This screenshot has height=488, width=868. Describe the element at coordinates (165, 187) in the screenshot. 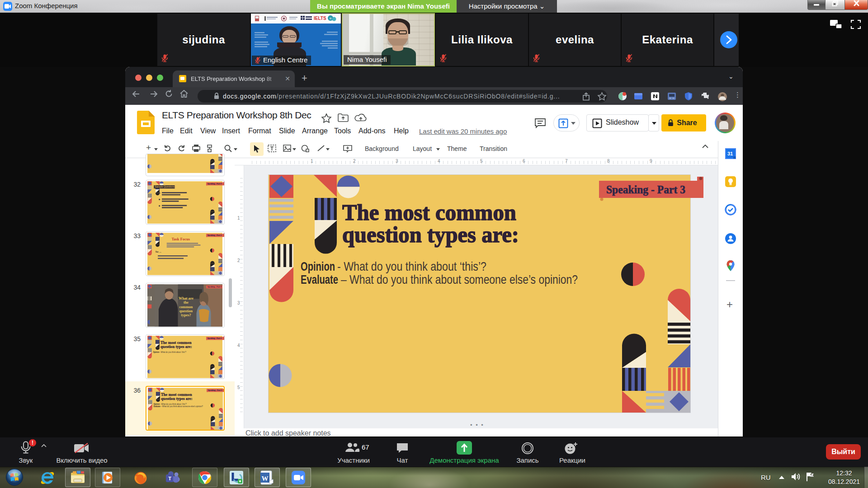

I see `svg-text: Sample Questions` at that location.